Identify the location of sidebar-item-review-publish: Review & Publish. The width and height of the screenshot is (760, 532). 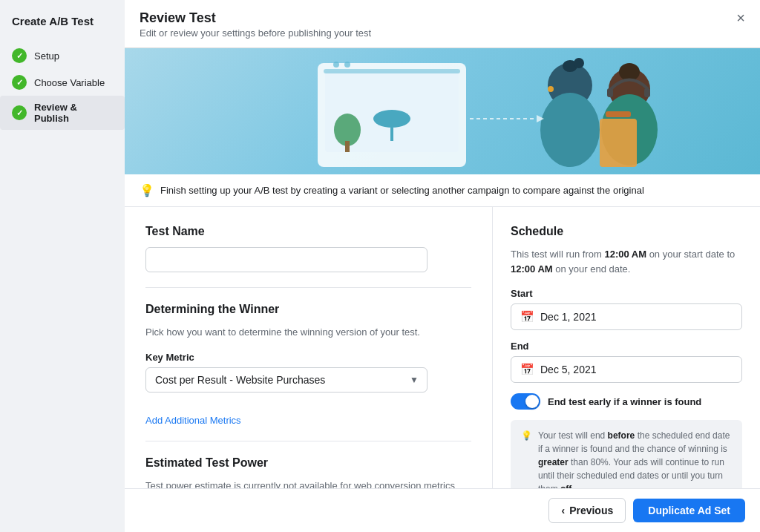
(62, 113).